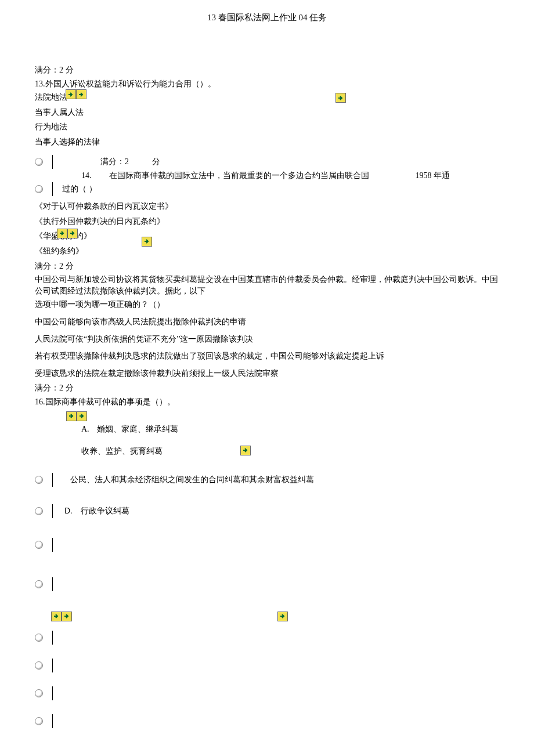  Describe the element at coordinates (80, 189) in the screenshot. I see `question-stem: 过的（ ）` at that location.